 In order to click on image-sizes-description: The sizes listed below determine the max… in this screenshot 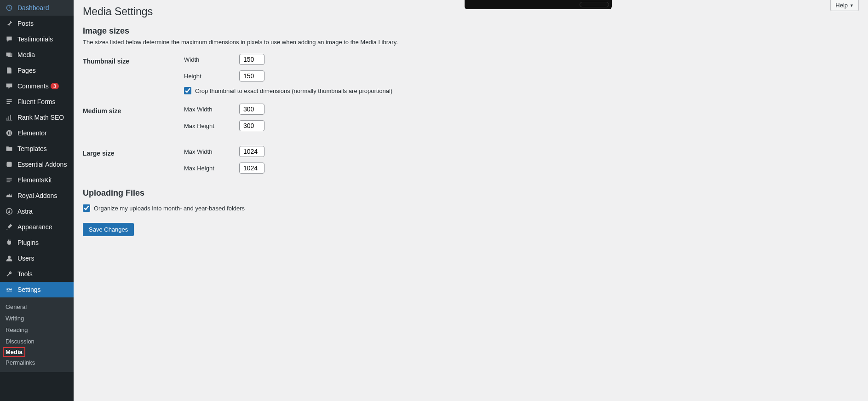, I will do `click(471, 42)`.